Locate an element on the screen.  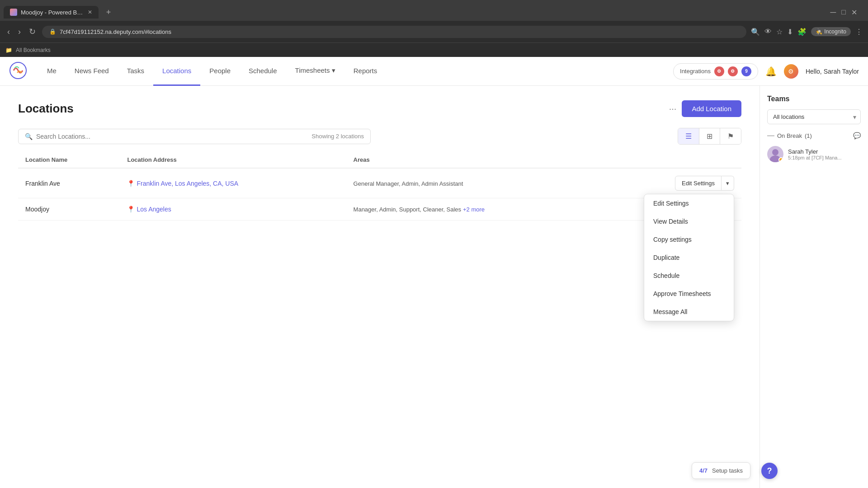
lock-icon: 🔒 is located at coordinates (52, 32).